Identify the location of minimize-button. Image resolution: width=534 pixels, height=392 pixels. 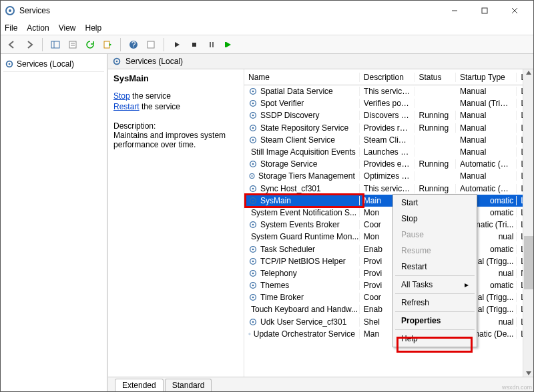
(454, 11).